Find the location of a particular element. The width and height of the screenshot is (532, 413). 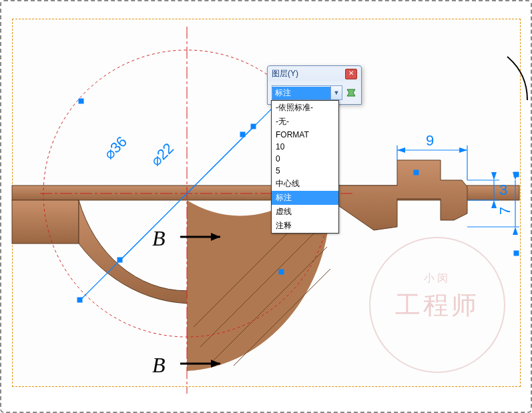

layer-combobox: 标注 ▼ is located at coordinates (307, 93).